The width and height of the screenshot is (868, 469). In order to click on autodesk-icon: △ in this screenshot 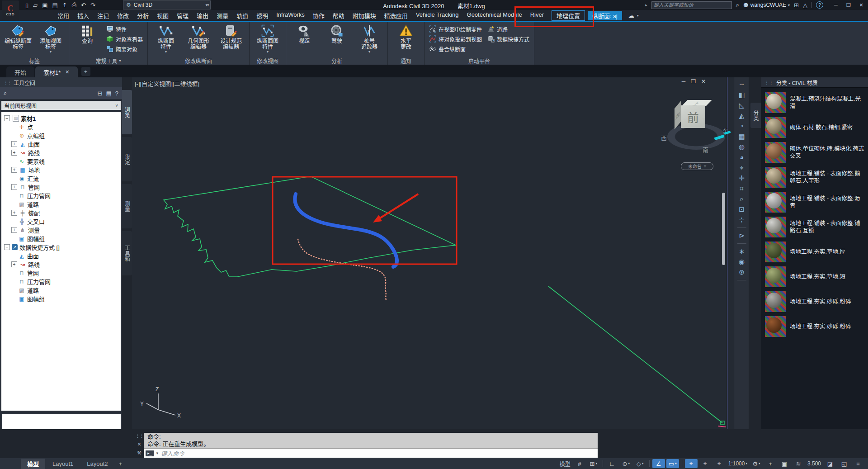, I will do `click(805, 5)`.